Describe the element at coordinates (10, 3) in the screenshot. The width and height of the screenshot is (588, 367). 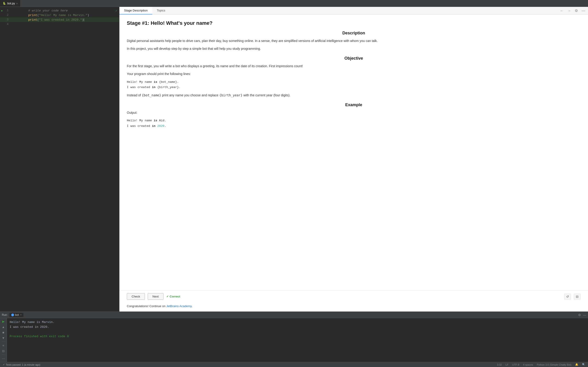
I see `file-tab-botpy: 🐍 bot.py ×` at that location.